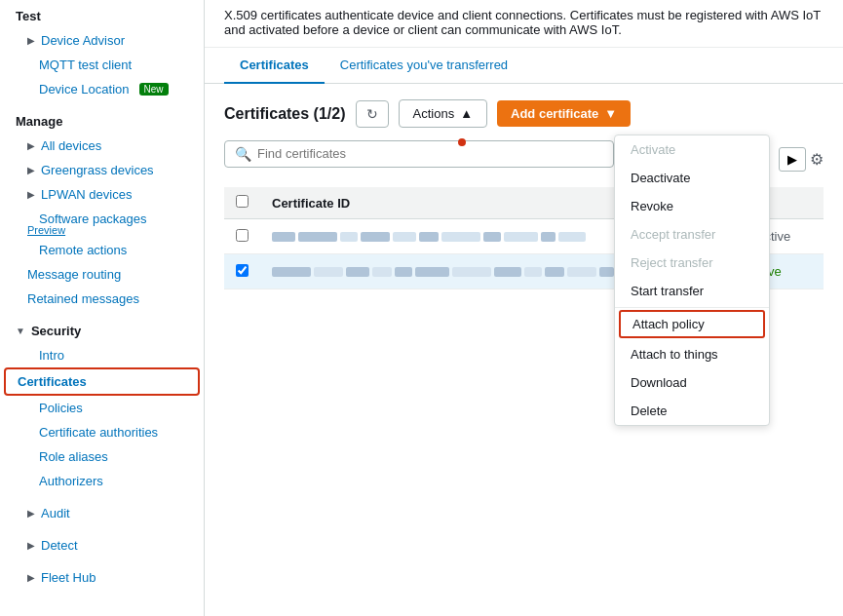 The width and height of the screenshot is (843, 616). Describe the element at coordinates (563, 113) in the screenshot. I see `add-certificate-button: Add certificate ▼` at that location.